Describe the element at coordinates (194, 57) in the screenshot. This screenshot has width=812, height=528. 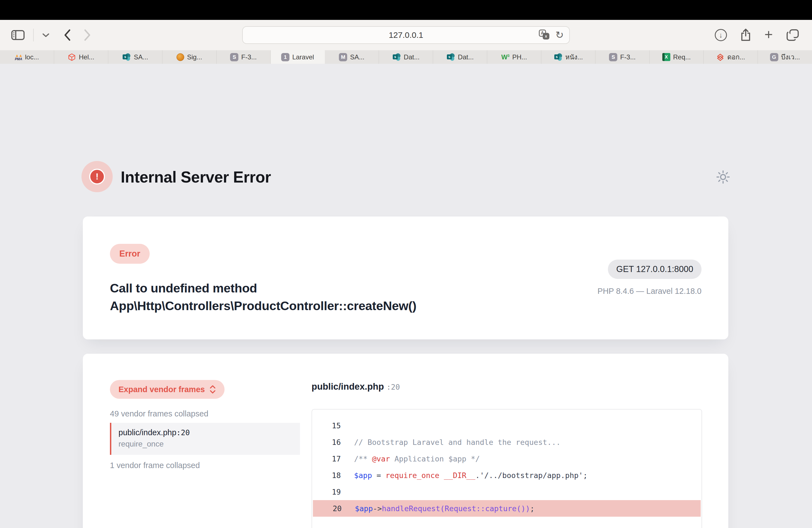
I see `tab-label: Sig...` at that location.